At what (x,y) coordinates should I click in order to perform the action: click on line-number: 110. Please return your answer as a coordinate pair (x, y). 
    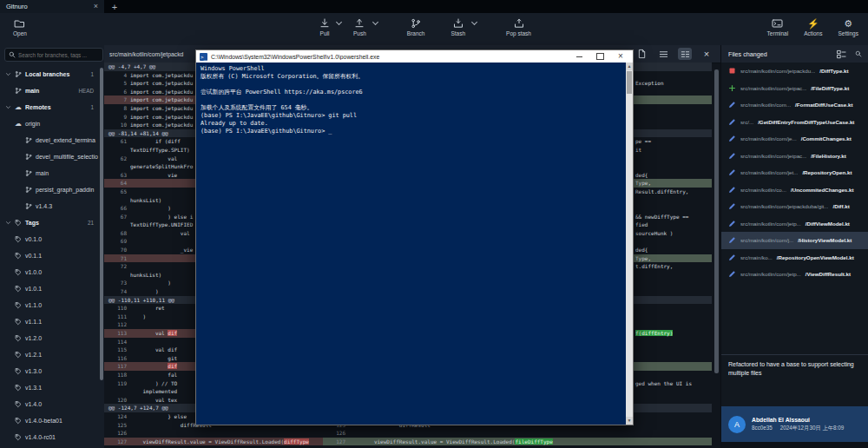
    Looking at the image, I should click on (117, 308).